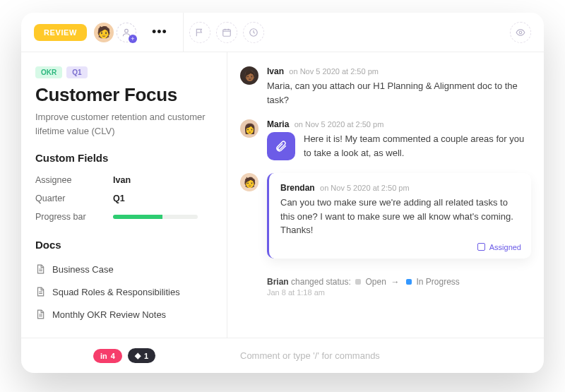 This screenshot has height=392, width=565. Describe the element at coordinates (119, 198) in the screenshot. I see `field-value: Q1` at that location.